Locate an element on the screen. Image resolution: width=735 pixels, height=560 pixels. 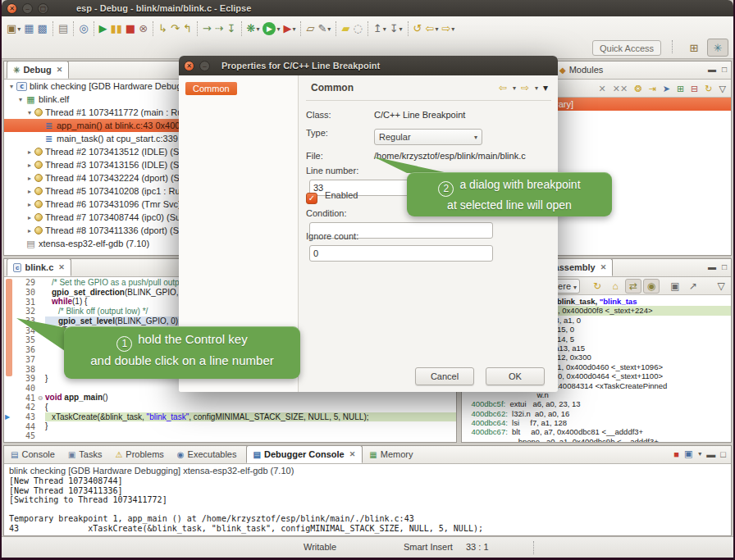
maximize-panel-icon: □ is located at coordinates (724, 267).